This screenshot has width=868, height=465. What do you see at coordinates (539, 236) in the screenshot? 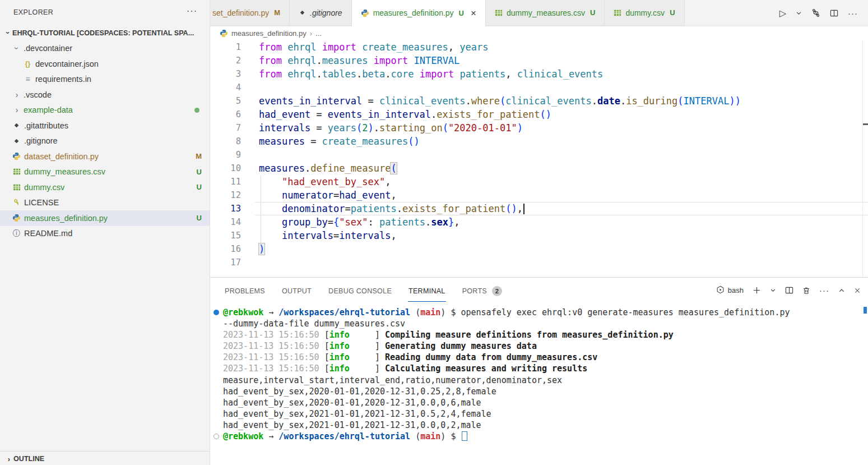
I see `code-line-15: 15 intervals=intervals,` at bounding box center [539, 236].